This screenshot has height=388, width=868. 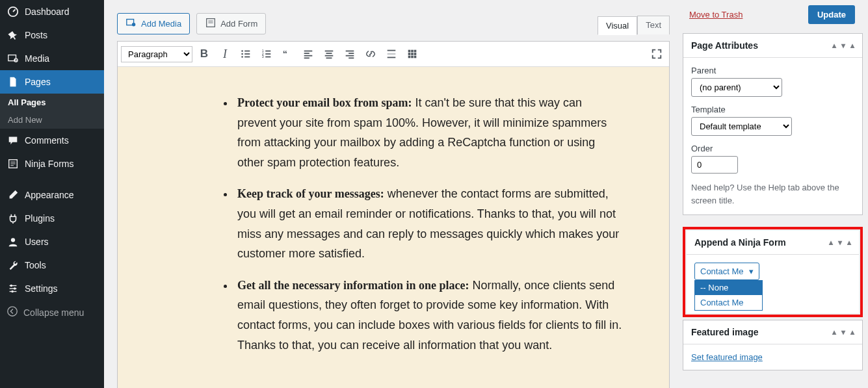 What do you see at coordinates (131, 23) in the screenshot?
I see `media-icon` at bounding box center [131, 23].